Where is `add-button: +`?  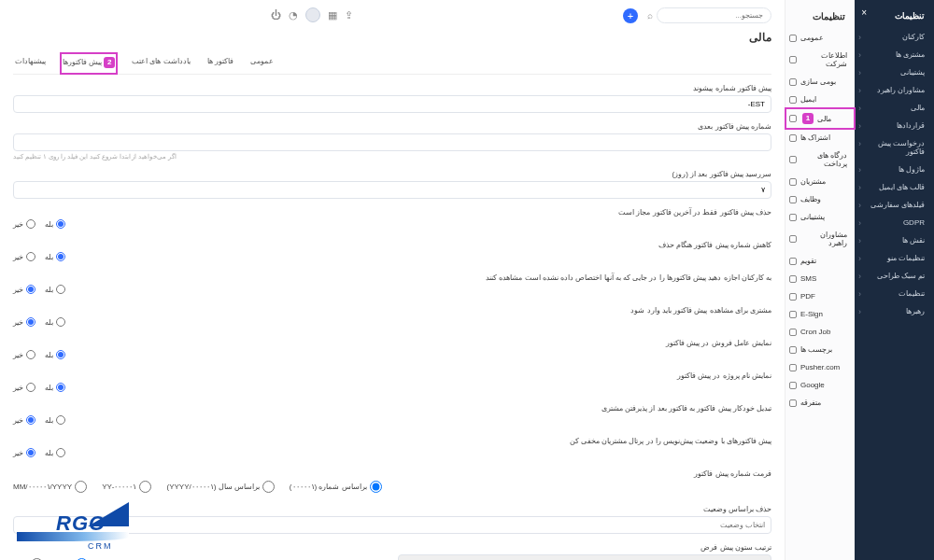
add-button: + is located at coordinates (630, 16).